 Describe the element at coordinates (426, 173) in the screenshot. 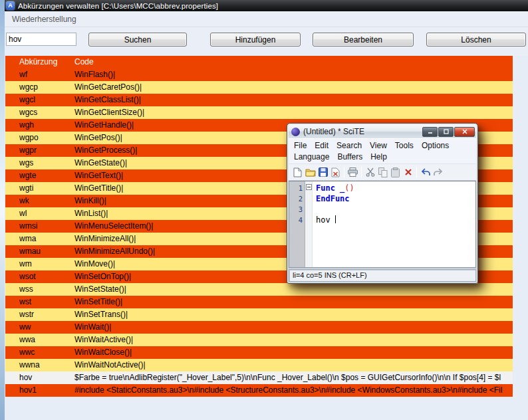

I see `undo-icon` at that location.